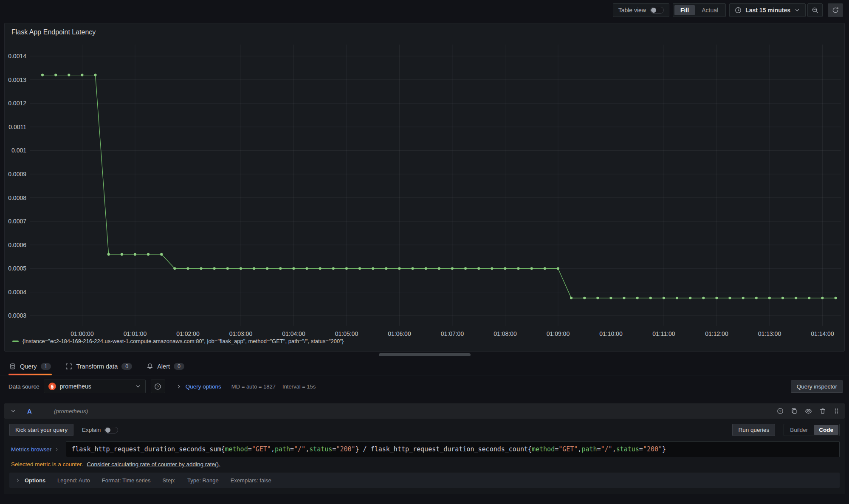 This screenshot has width=849, height=504. What do you see at coordinates (95, 386) in the screenshot?
I see `datasource-picker: prometheus` at bounding box center [95, 386].